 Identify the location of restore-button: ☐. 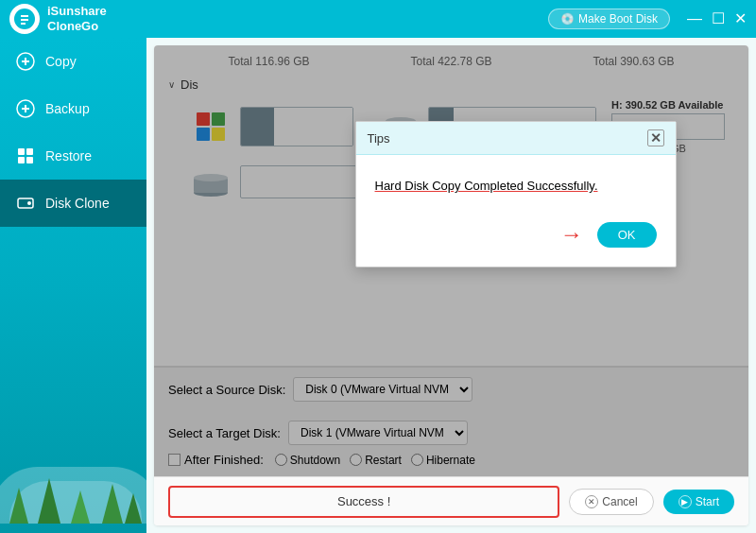
(718, 19).